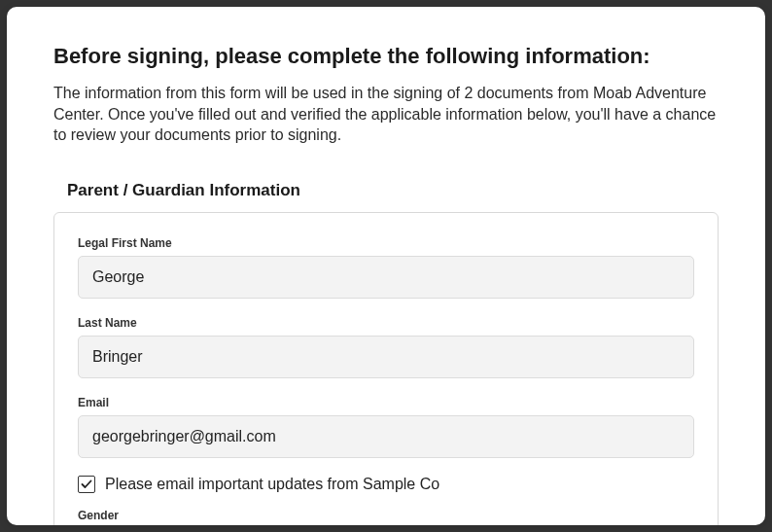 Image resolution: width=772 pixels, height=532 pixels. Describe the element at coordinates (386, 403) in the screenshot. I see `email-label: Email` at that location.